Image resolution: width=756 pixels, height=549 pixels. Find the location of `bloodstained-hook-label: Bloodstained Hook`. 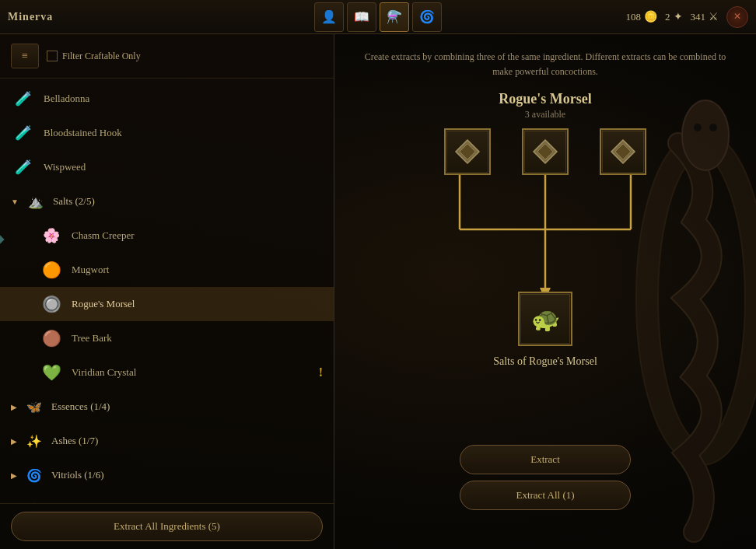

bloodstained-hook-label: Bloodstained Hook is located at coordinates (82, 133).